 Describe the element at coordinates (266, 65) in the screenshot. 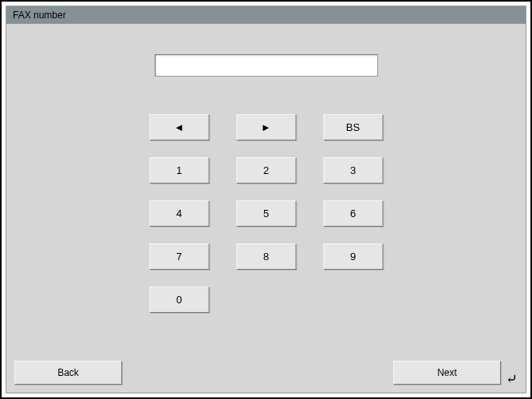

I see `fax-number-input` at that location.